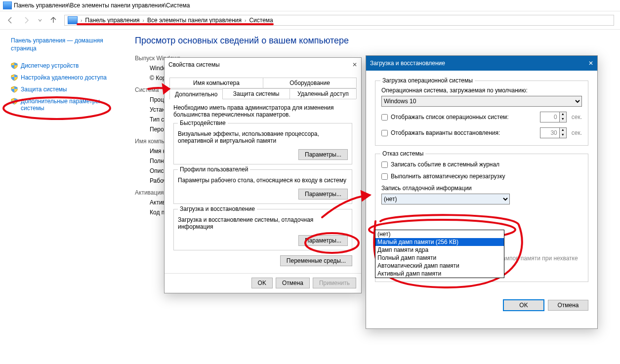  I want to click on window-title: Панель управления\Все элементы панели уп…, so click(102, 5).